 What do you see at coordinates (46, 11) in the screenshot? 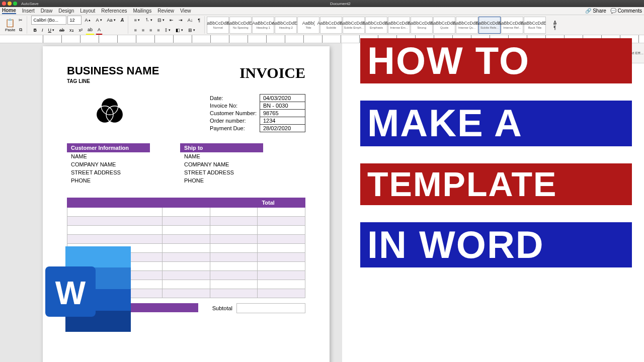
I see `tab-draw: Draw` at bounding box center [46, 11].